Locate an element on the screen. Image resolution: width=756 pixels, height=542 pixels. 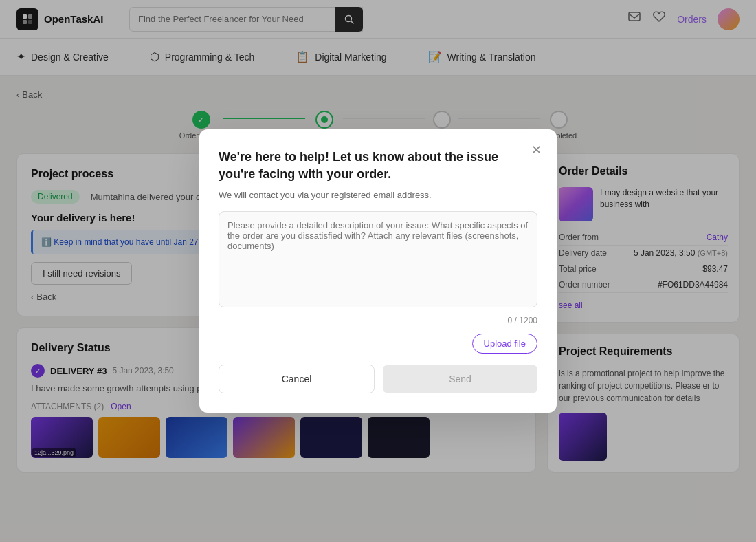
textarea-footer: 0 / 1200 is located at coordinates (378, 321).